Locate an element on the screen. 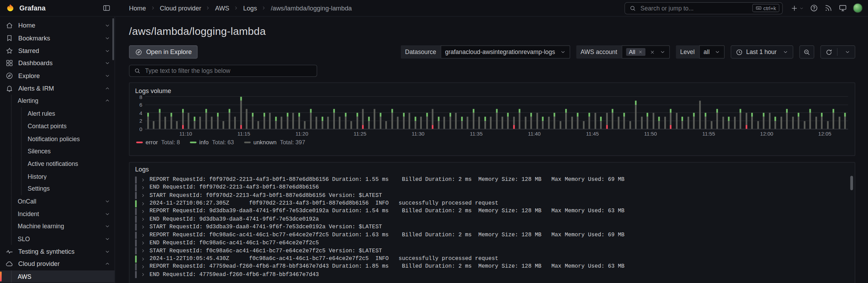  mega-menu-toggle-icon is located at coordinates (107, 8).